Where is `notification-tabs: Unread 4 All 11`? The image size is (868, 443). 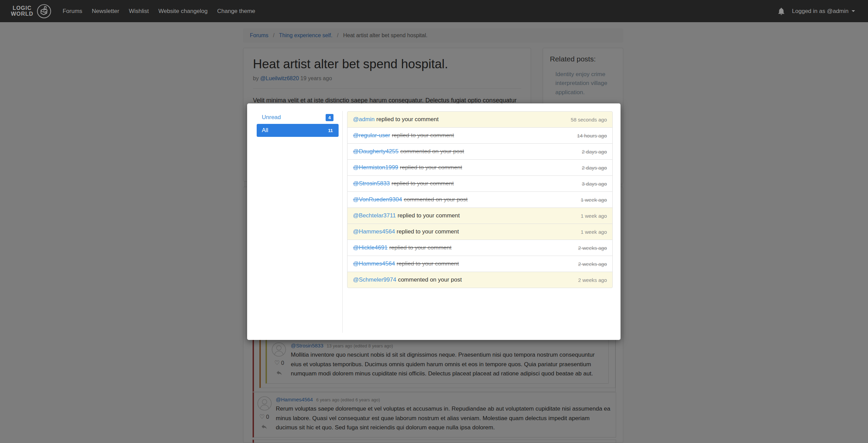 notification-tabs: Unread 4 All 11 is located at coordinates (298, 124).